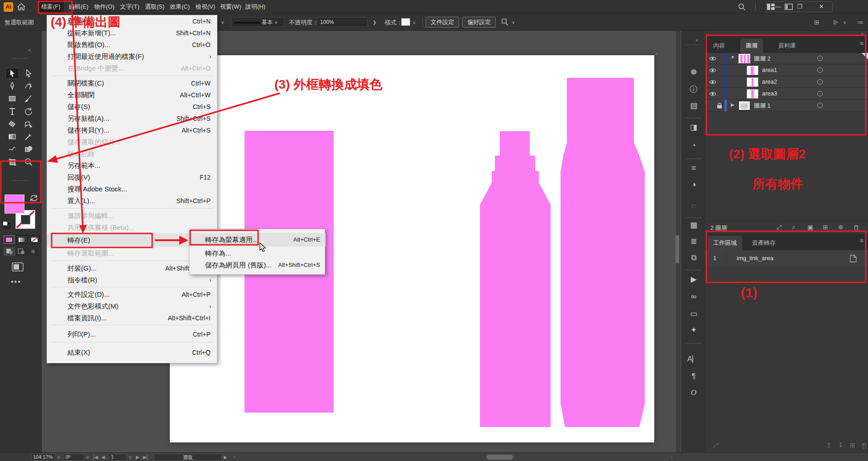 This screenshot has height=461, width=868. What do you see at coordinates (506, 23) in the screenshot?
I see `selection-options-icon` at bounding box center [506, 23].